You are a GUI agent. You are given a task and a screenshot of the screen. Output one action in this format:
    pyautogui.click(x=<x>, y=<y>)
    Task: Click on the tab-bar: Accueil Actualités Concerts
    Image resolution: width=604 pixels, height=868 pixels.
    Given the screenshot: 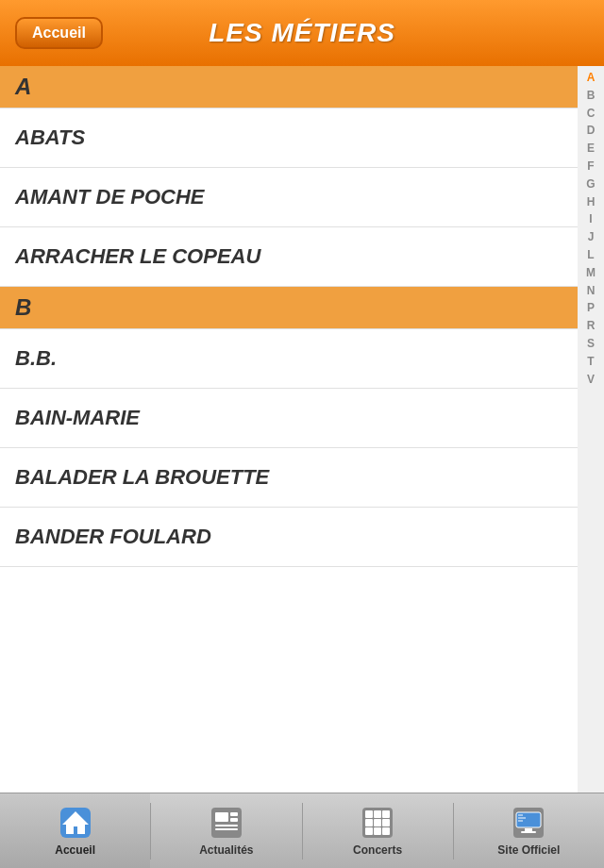 What is the action you would take?
    pyautogui.click(x=302, y=830)
    